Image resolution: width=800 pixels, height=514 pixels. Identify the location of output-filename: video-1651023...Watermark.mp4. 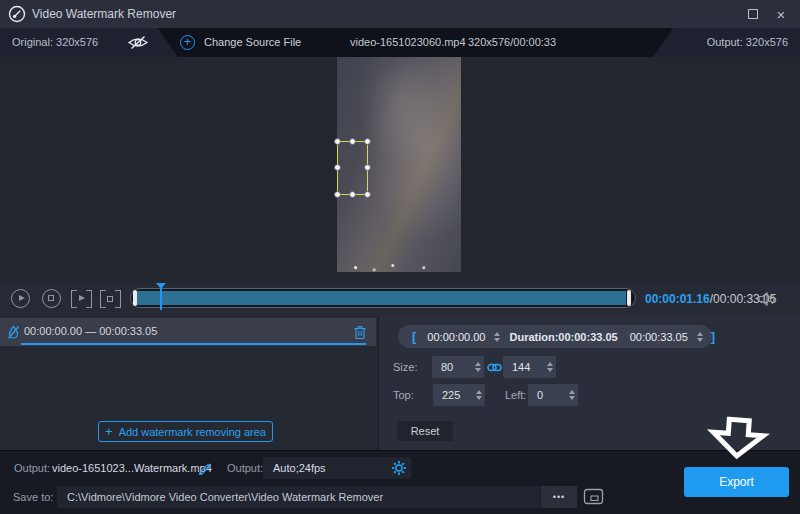
(132, 468).